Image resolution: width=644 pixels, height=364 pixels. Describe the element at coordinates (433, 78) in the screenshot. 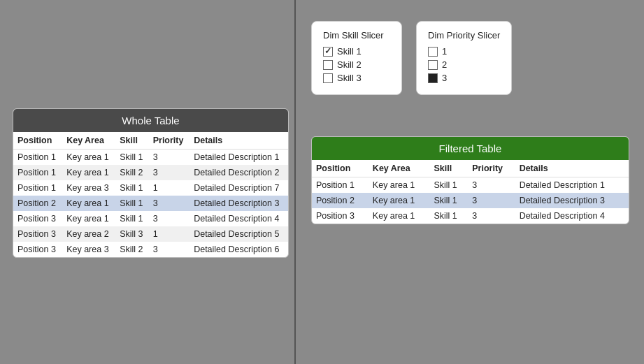

I see `priority3-checkbox` at that location.